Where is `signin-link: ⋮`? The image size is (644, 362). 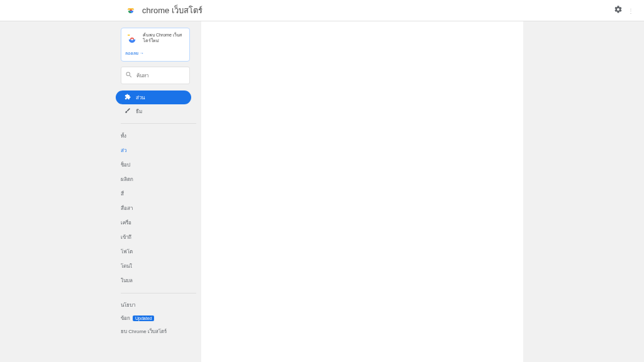 signin-link: ⋮ is located at coordinates (631, 11).